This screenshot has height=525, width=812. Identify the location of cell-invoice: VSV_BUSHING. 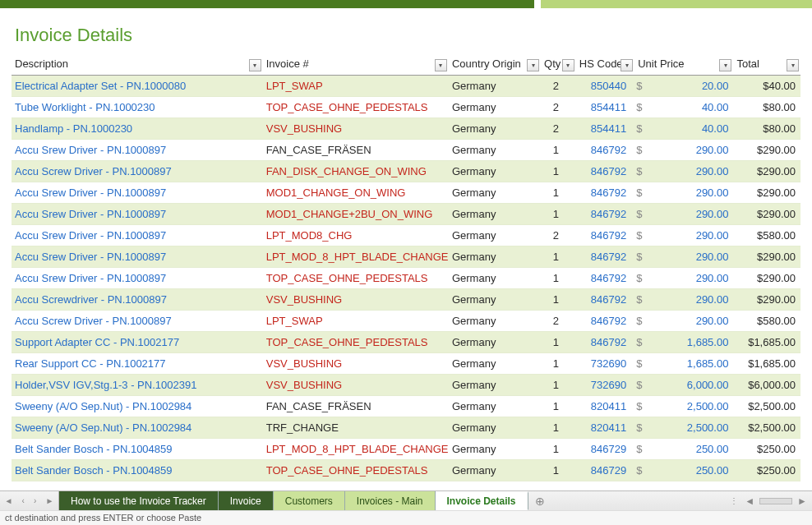
(356, 364).